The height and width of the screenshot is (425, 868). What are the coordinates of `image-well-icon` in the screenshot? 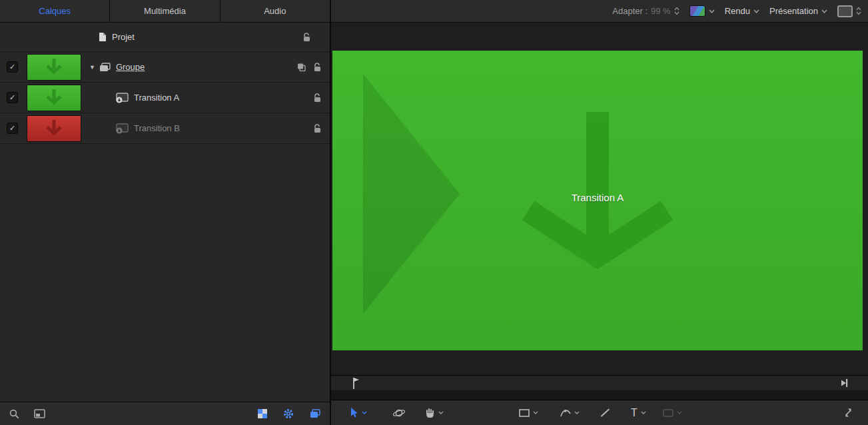 It's located at (668, 413).